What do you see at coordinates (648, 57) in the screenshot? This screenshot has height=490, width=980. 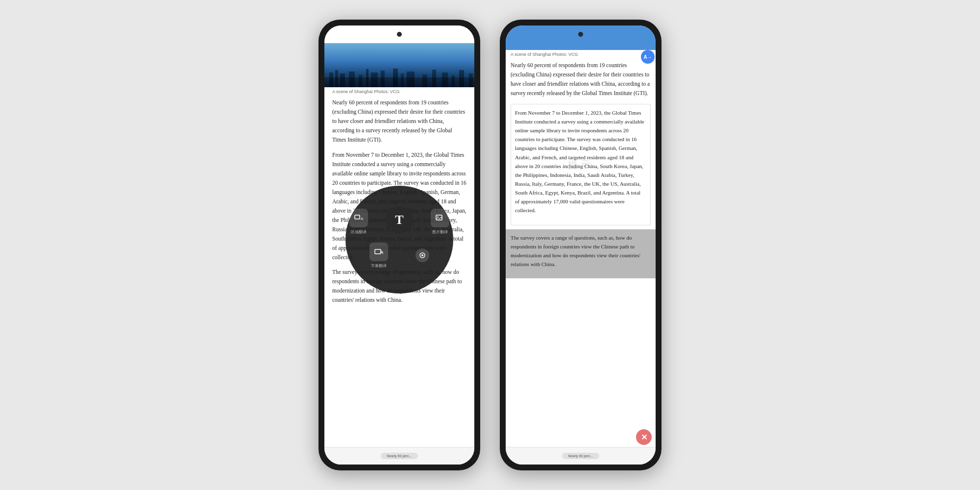 I see `translate-icon: A→` at bounding box center [648, 57].